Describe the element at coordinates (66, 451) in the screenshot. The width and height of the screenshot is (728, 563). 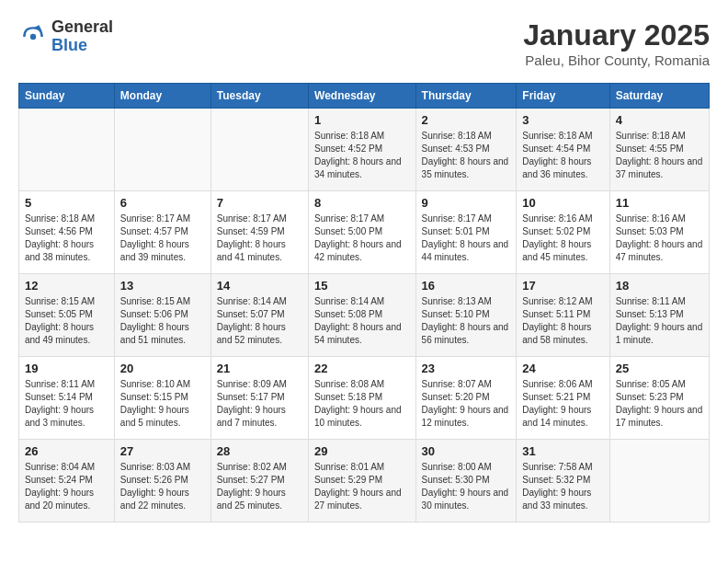
I see `day-number: 26` at that location.